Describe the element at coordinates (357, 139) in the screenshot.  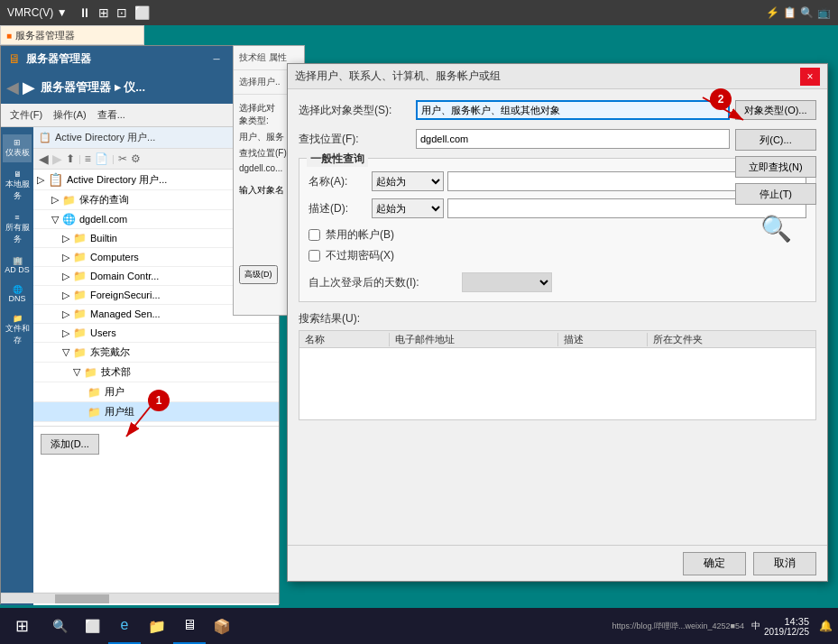
I see `location-label: 查找位置(F):` at that location.